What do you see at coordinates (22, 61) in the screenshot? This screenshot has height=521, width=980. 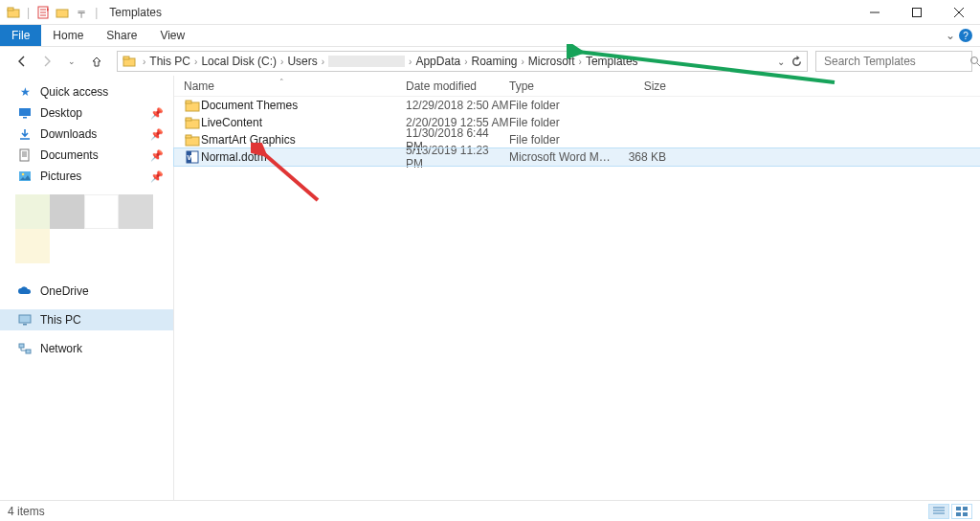 I see `back-button` at bounding box center [22, 61].